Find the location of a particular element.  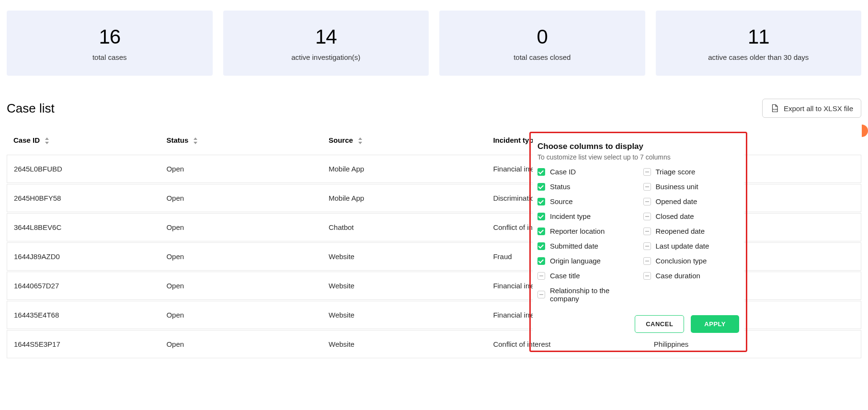

cancel-button: CANCEL is located at coordinates (659, 324).